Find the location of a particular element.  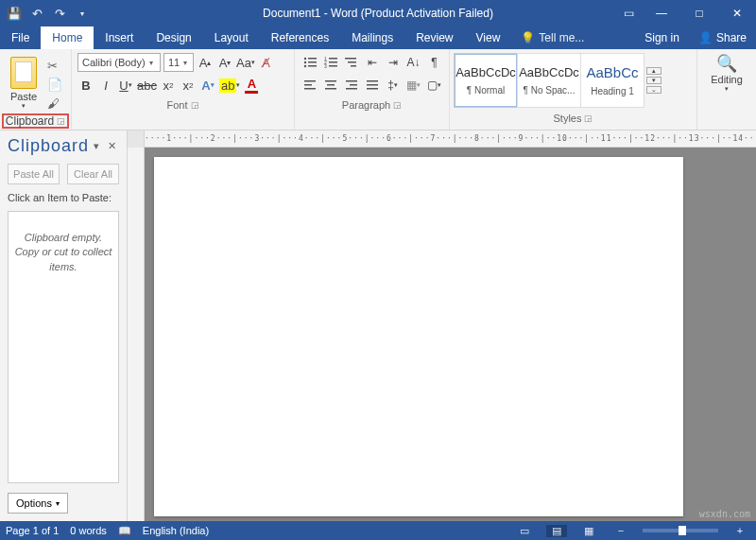

scroll-up-icon: ▴ is located at coordinates (654, 71).